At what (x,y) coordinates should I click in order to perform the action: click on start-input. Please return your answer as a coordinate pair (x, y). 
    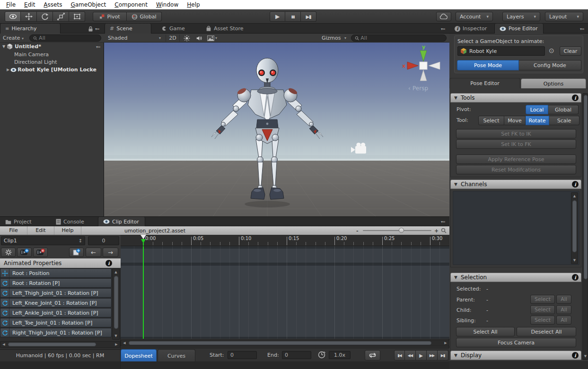
    Looking at the image, I should click on (242, 355).